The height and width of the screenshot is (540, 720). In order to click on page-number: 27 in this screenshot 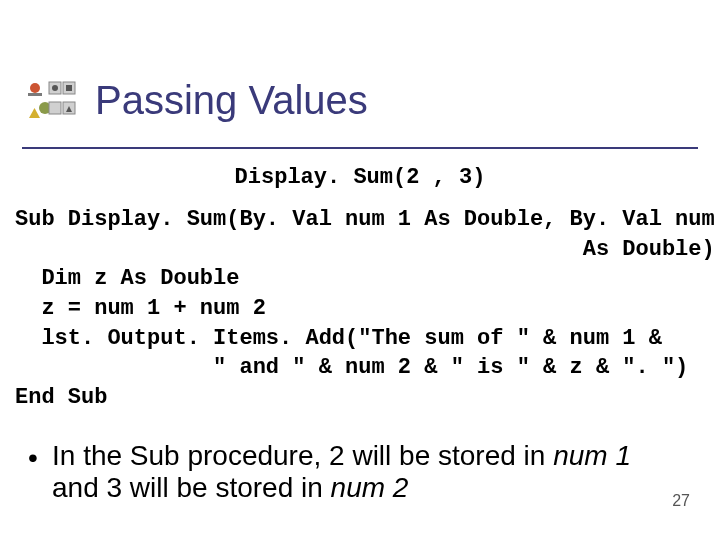, I will do `click(681, 501)`.